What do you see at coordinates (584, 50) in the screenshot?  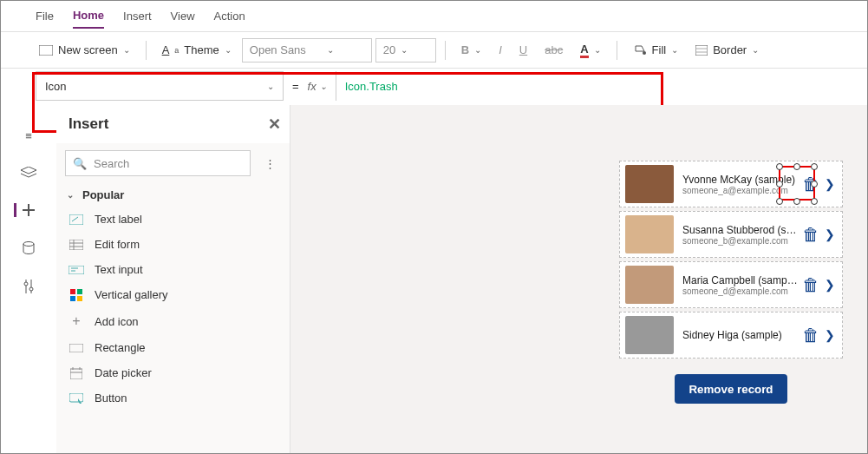 I see `font-color-icon: A` at bounding box center [584, 50].